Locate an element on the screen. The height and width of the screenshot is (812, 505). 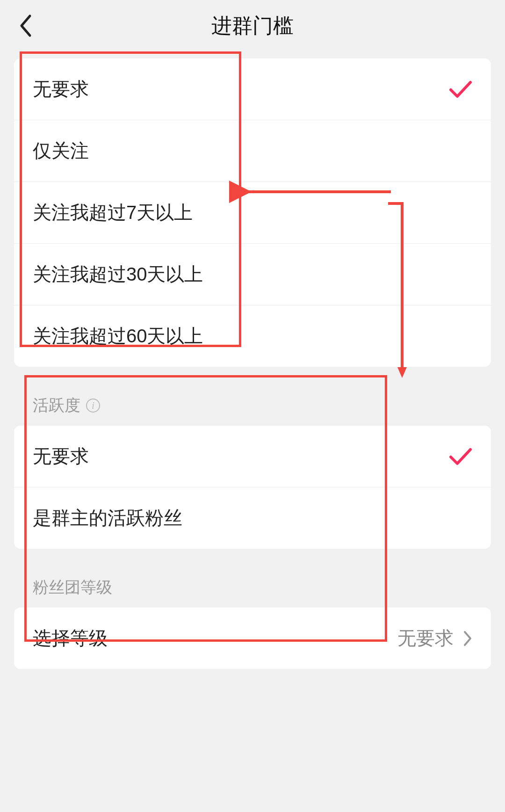
fan-level-heading-text: 粉丝团等级 is located at coordinates (72, 587).